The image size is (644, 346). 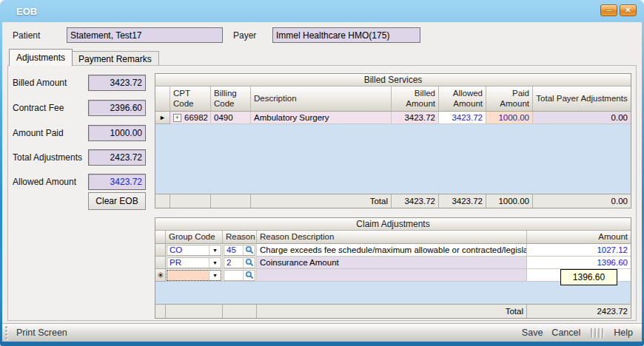 What do you see at coordinates (393, 275) in the screenshot?
I see `claim-adjustment-new-row: ✳ ▼` at bounding box center [393, 275].